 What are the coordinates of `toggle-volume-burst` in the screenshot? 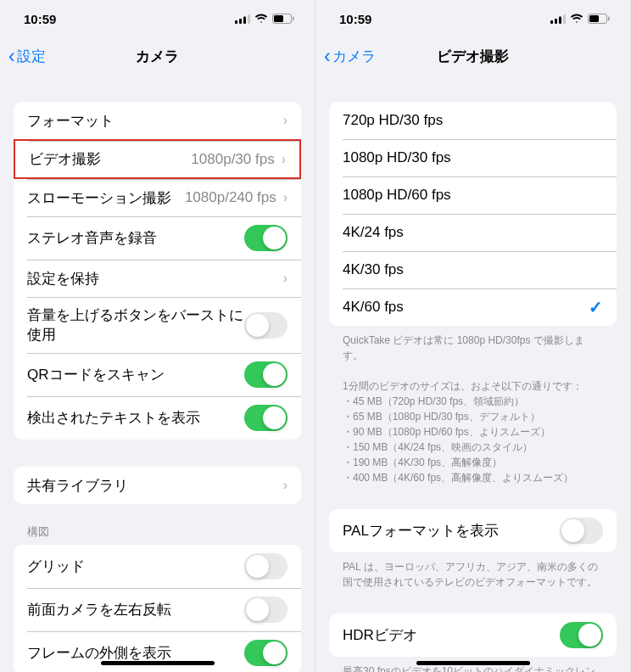 It's located at (266, 326).